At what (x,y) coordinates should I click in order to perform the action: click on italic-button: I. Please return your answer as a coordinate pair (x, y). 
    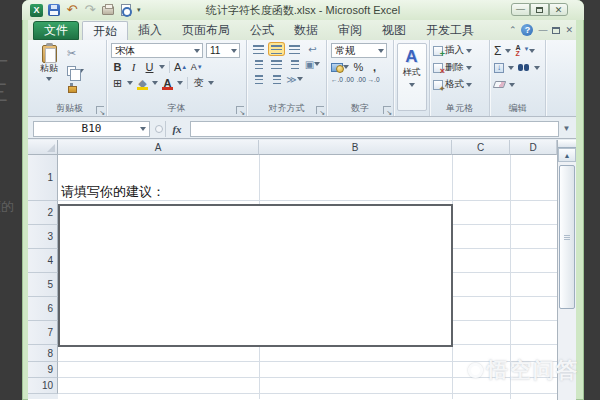
    Looking at the image, I should click on (134, 67).